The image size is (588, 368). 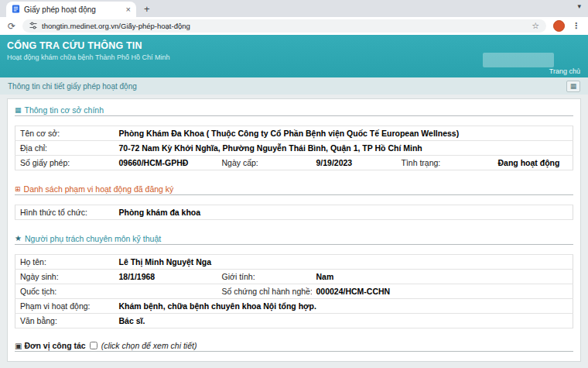 What do you see at coordinates (354, 163) in the screenshot?
I see `issue-date-value: 9/19/2023` at bounding box center [354, 163].